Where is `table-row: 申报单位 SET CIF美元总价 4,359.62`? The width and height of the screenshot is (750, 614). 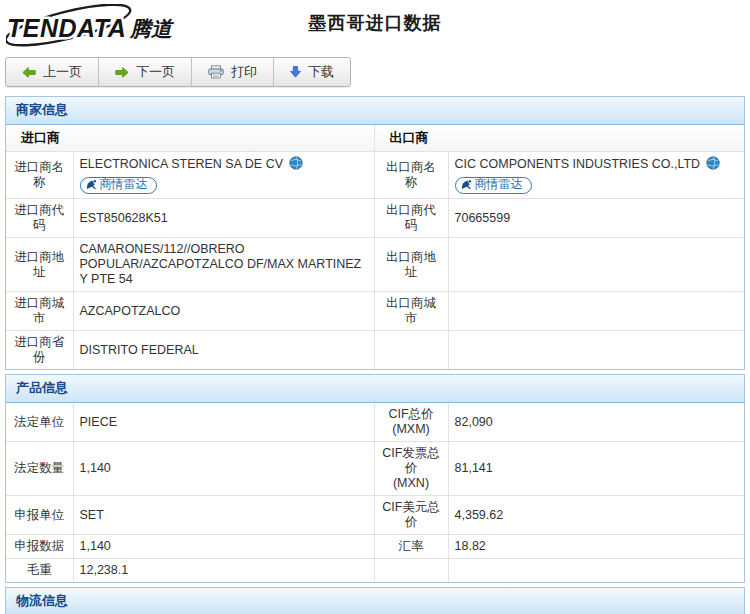
table-row: 申报单位 SET CIF美元总价 4,359.62 is located at coordinates (375, 516).